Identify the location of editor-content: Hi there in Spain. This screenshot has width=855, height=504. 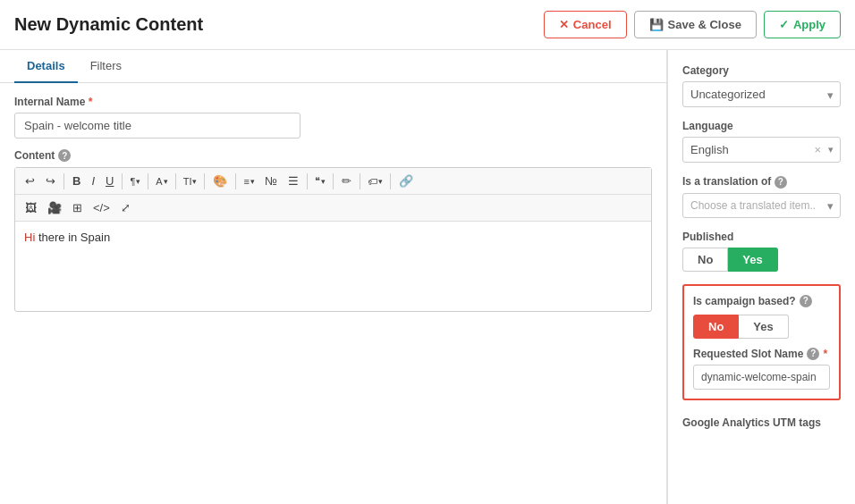
(67, 238).